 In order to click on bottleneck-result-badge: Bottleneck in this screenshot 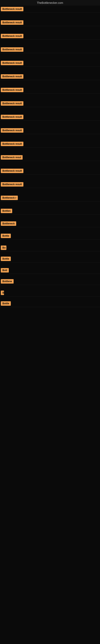, I will do `click(8, 224)`.